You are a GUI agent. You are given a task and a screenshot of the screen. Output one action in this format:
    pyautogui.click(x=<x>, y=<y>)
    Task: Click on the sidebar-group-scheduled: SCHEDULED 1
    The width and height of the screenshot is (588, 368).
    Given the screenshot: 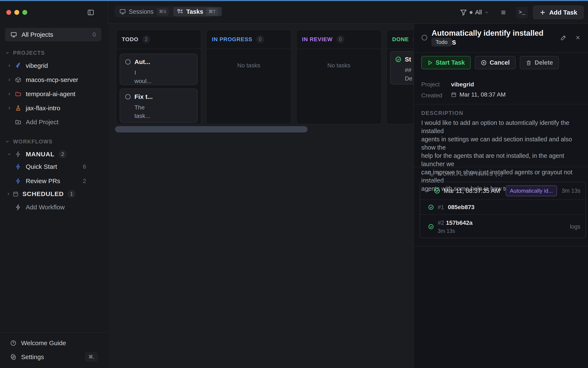 What is the action you would take?
    pyautogui.click(x=54, y=194)
    